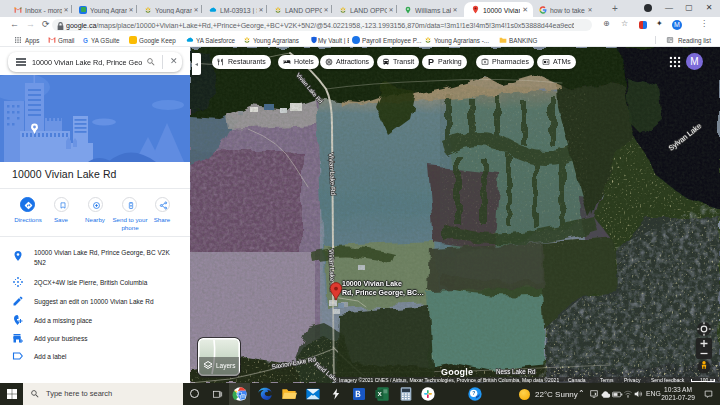 This screenshot has width=720, height=405. Describe the element at coordinates (516, 372) in the screenshot. I see `svg-text: Ness Lake Rd` at that location.